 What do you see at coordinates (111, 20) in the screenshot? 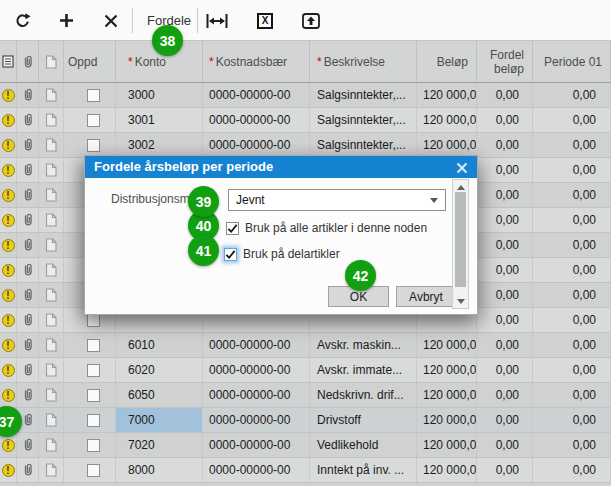
I see `delete-row-button` at bounding box center [111, 20].